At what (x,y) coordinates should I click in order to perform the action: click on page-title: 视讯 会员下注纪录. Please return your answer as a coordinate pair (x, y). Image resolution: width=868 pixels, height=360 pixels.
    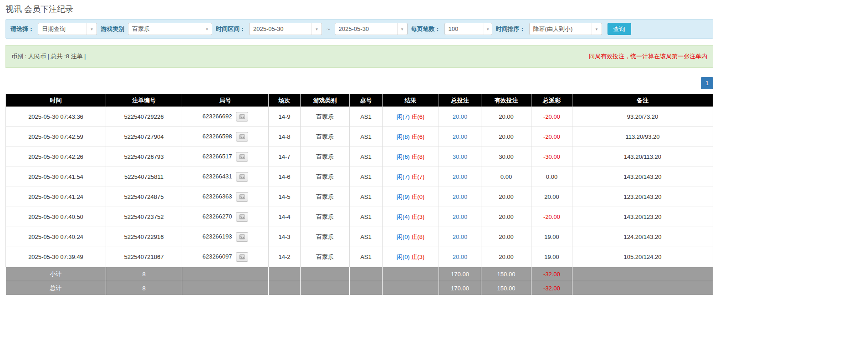
    Looking at the image, I should click on (359, 9).